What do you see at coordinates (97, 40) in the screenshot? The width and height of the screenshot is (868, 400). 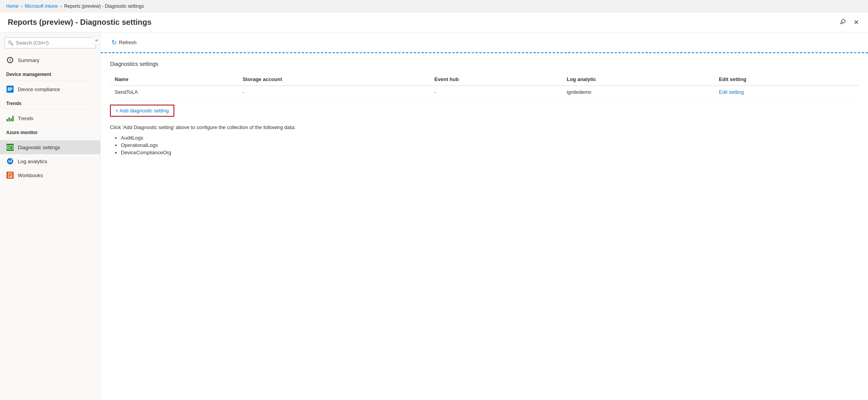 I see `sidebar-collapse-button: «` at bounding box center [97, 40].